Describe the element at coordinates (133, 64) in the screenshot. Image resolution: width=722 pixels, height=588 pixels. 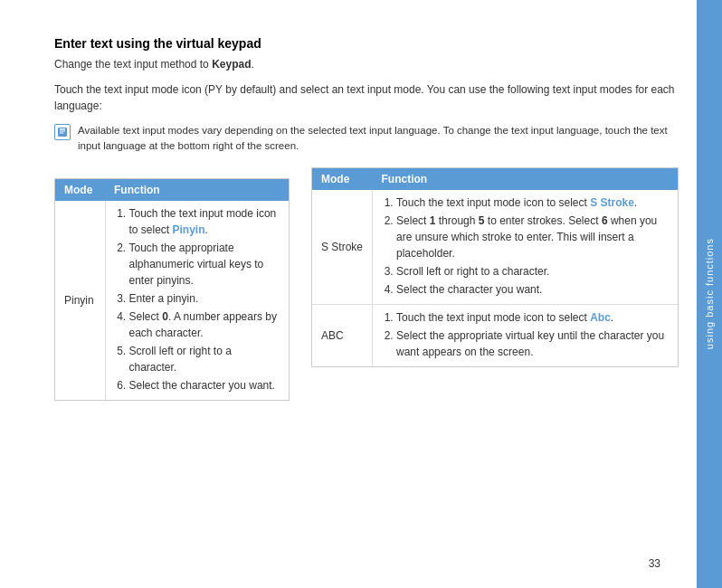
I see `intro-text-start: Change the text input method to` at that location.